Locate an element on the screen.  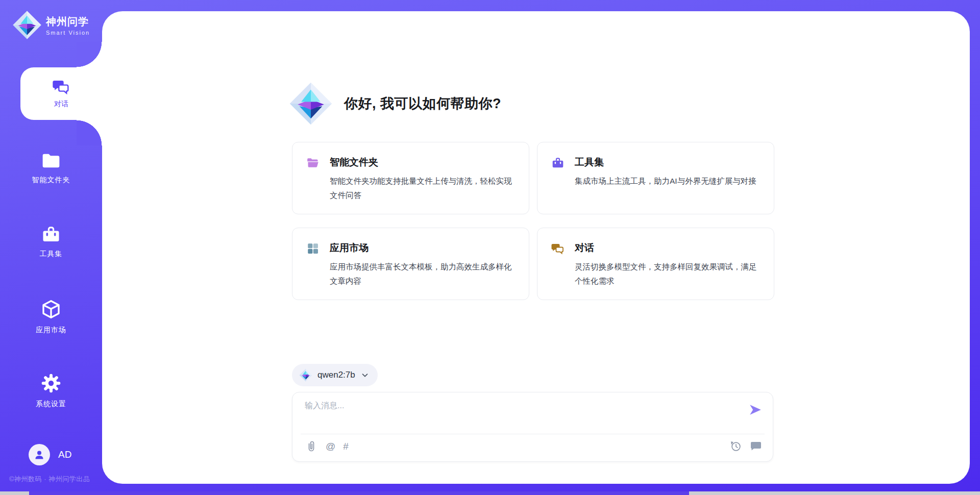
folder-icon is located at coordinates (51, 160).